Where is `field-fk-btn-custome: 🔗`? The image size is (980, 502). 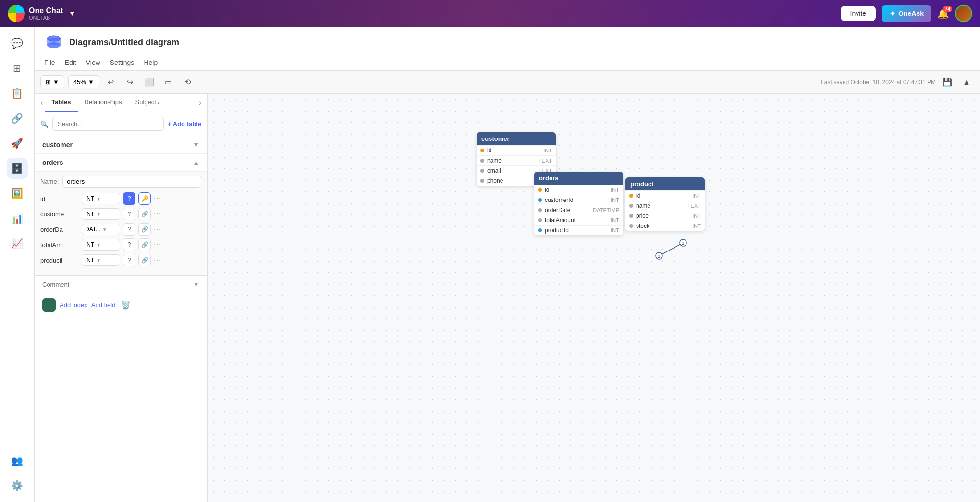 field-fk-btn-custome: 🔗 is located at coordinates (145, 214).